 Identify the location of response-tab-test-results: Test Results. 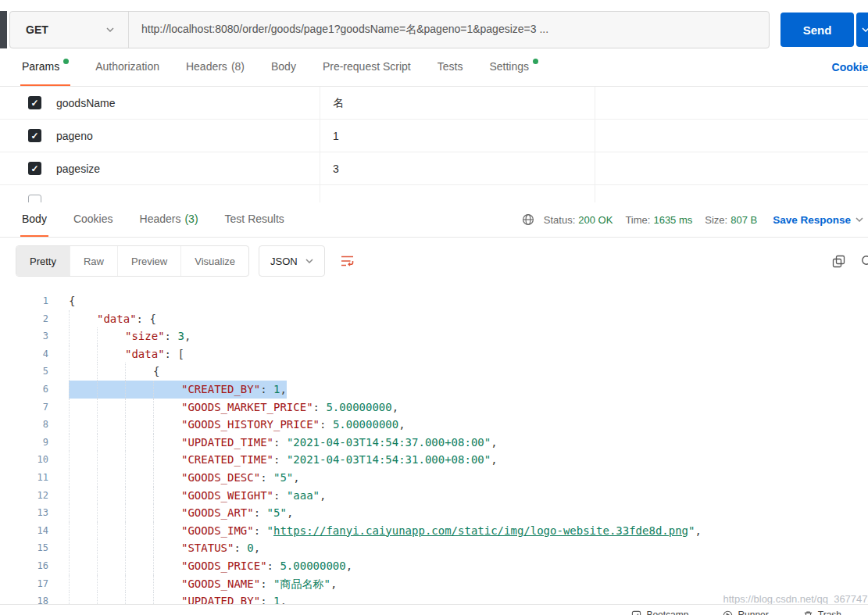
(255, 220).